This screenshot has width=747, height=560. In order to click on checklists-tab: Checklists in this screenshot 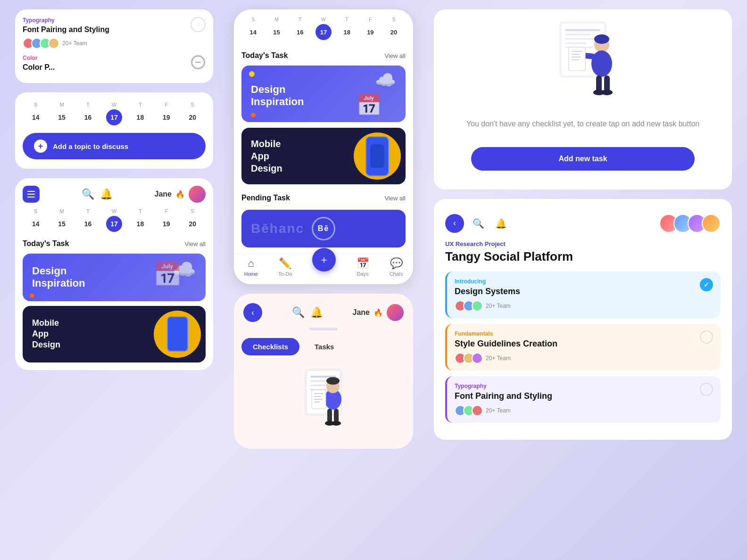, I will do `click(271, 347)`.